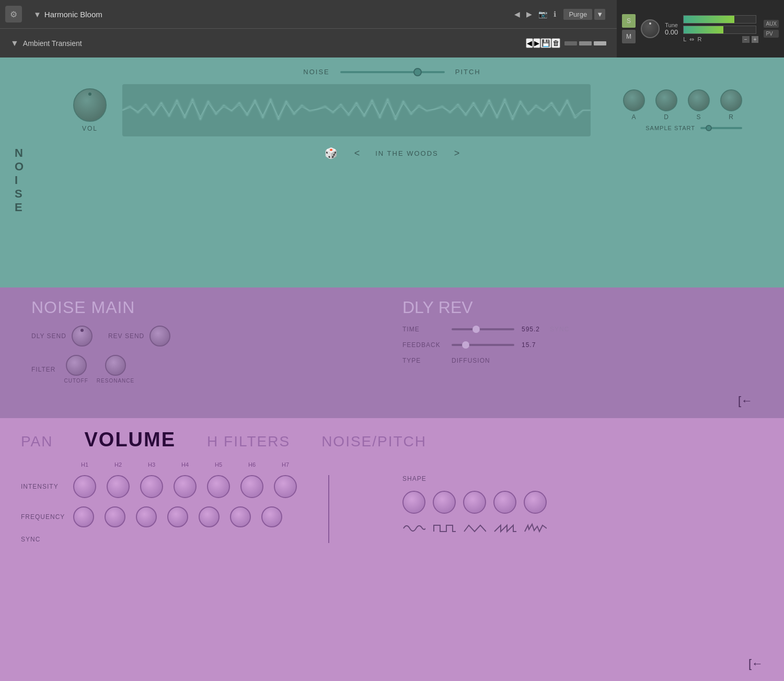 This screenshot has height=681, width=784. What do you see at coordinates (546, 43) in the screenshot?
I see `save-btn: 💾` at bounding box center [546, 43].